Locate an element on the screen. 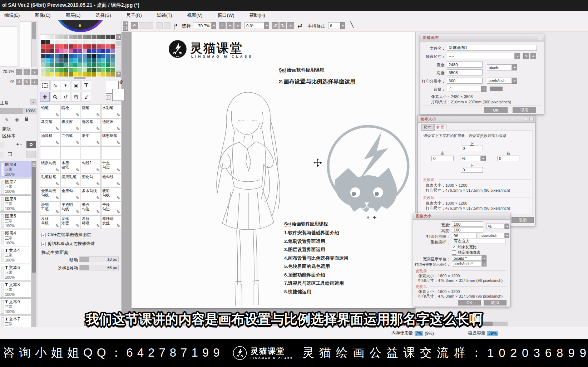  brush-cell: 变化勾✎ is located at coordinates (91, 180).